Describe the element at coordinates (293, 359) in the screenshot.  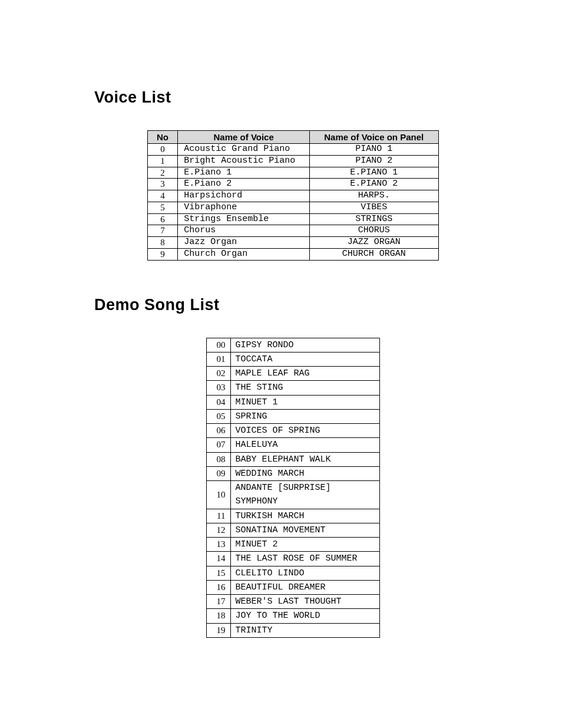
I see `table-row: 01TOCCATA` at that location.